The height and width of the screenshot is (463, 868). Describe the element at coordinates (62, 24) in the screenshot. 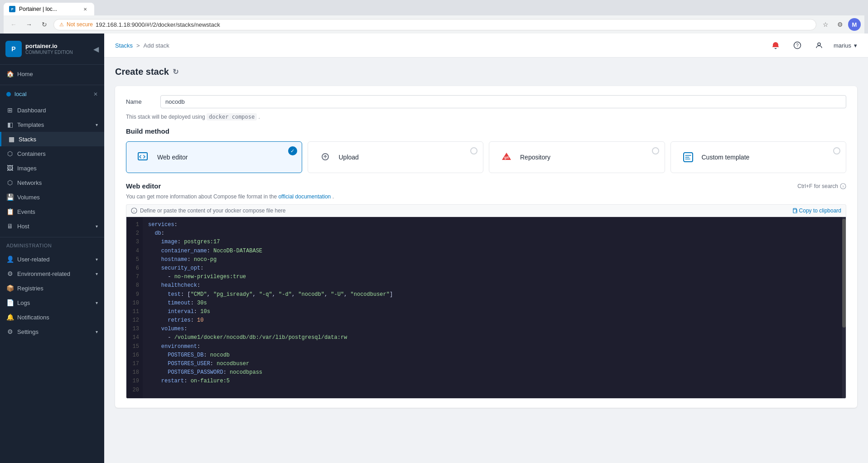

I see `security-icon: ⚠` at that location.